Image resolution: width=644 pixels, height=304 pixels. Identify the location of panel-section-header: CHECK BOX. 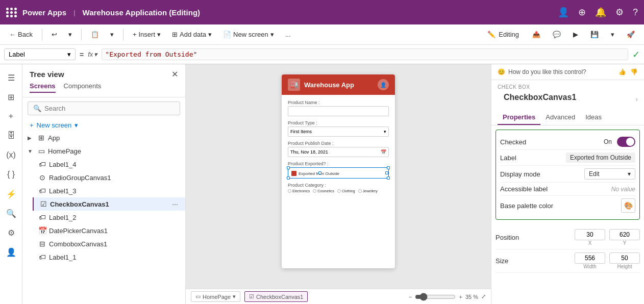
(567, 86).